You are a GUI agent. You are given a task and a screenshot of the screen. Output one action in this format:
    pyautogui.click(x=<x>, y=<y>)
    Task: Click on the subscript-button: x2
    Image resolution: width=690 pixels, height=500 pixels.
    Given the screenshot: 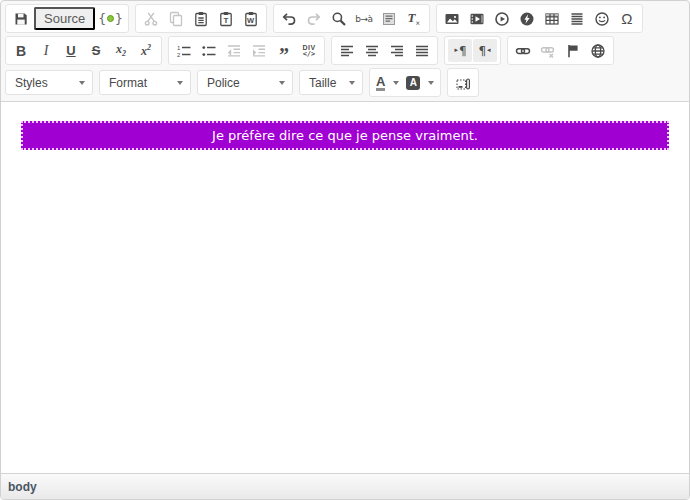 What is the action you would take?
    pyautogui.click(x=121, y=50)
    